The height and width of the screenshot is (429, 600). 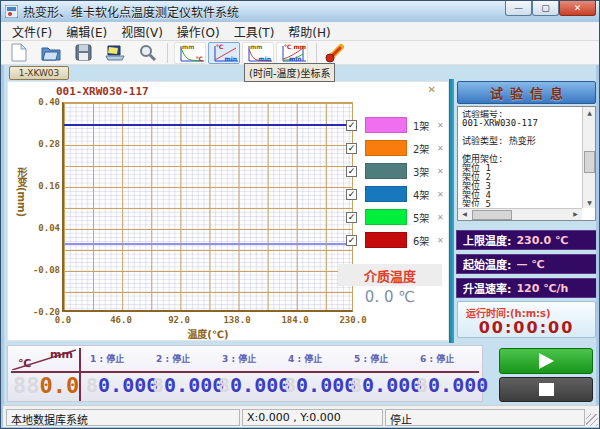 I want to click on info-line: 试验类型: 热变形, so click(x=521, y=142).